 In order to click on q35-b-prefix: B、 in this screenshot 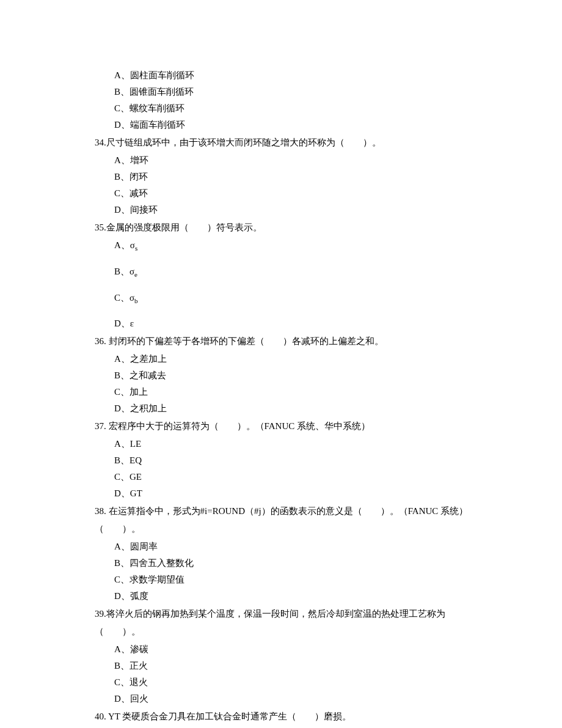, I will do `click(122, 271)`.